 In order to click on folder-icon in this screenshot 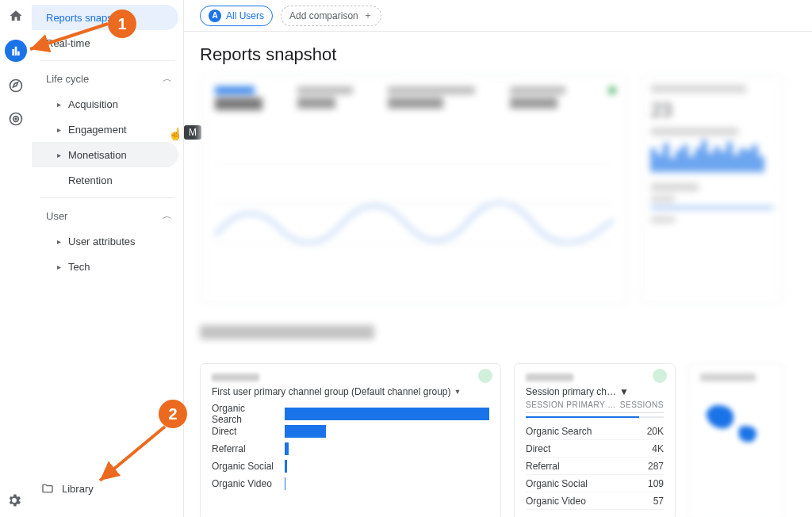, I will do `click(48, 488)`.